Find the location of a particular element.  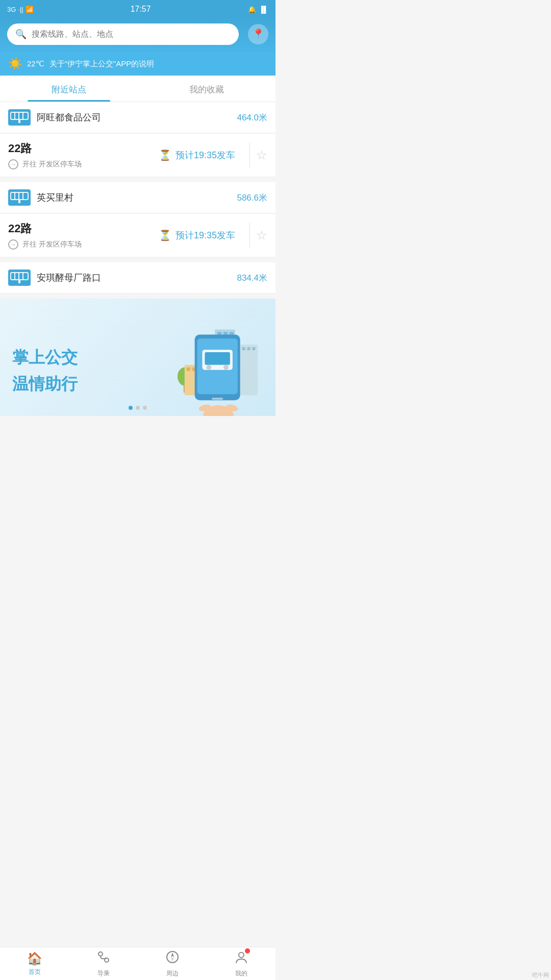

banner-illustration is located at coordinates (200, 357).